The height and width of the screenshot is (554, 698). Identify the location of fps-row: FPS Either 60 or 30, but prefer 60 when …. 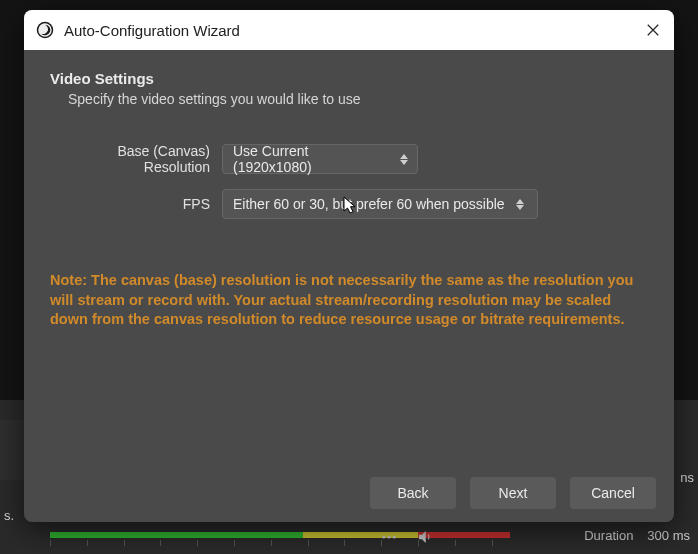
(349, 204).